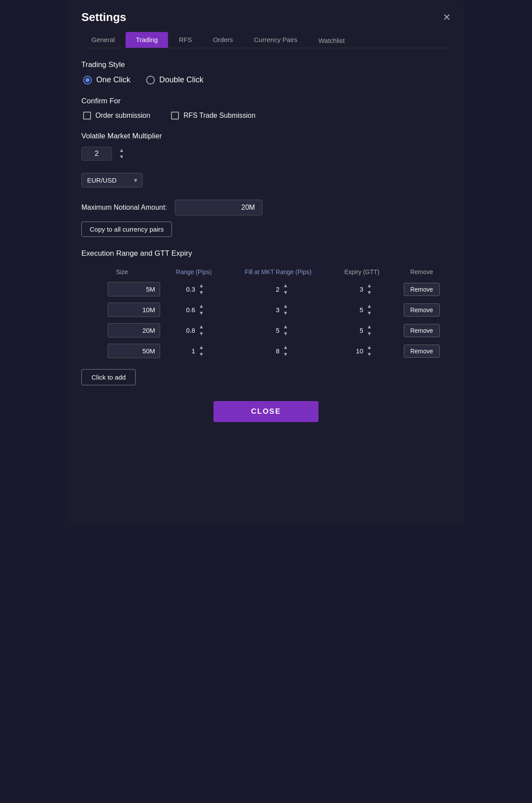 This screenshot has width=532, height=803. What do you see at coordinates (87, 116) in the screenshot?
I see `order-submission-checkbox` at bounding box center [87, 116].